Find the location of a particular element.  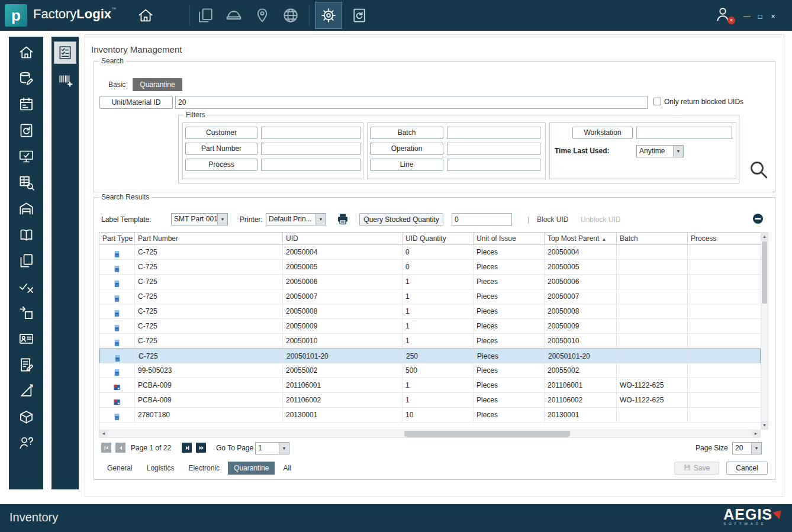

printer-icon is located at coordinates (343, 219).